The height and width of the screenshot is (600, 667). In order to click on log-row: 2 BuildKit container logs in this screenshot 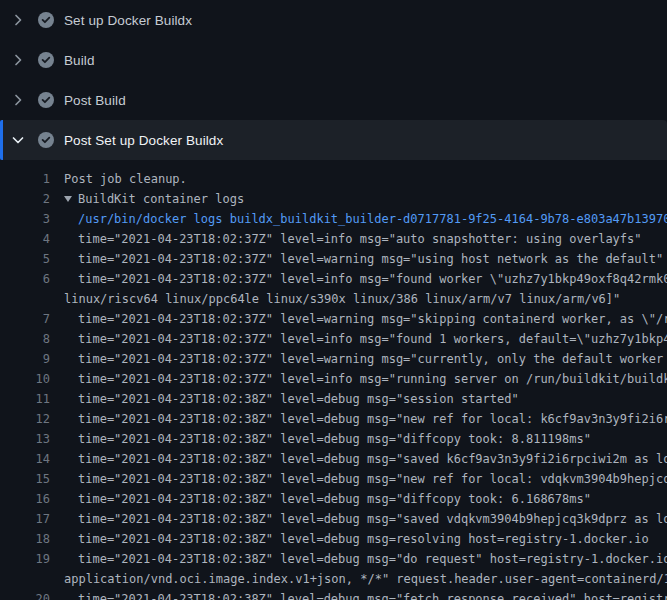, I will do `click(334, 199)`.